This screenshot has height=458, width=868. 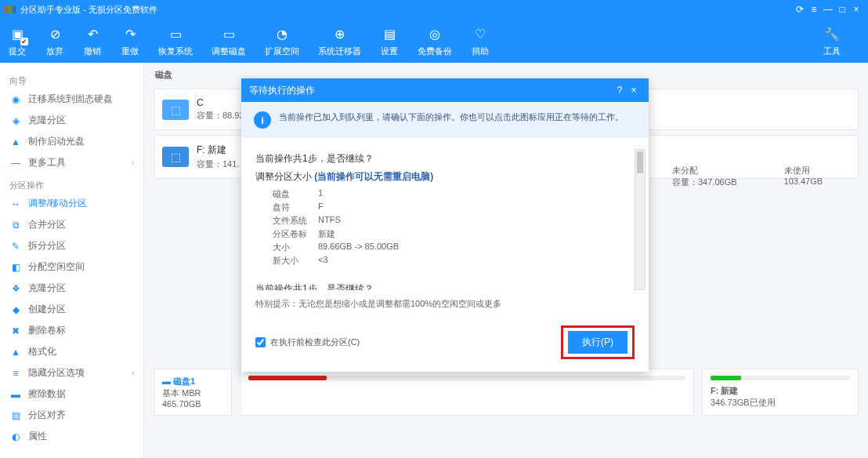 What do you see at coordinates (229, 41) in the screenshot?
I see `clone-button: ▭调整磁盘` at bounding box center [229, 41].